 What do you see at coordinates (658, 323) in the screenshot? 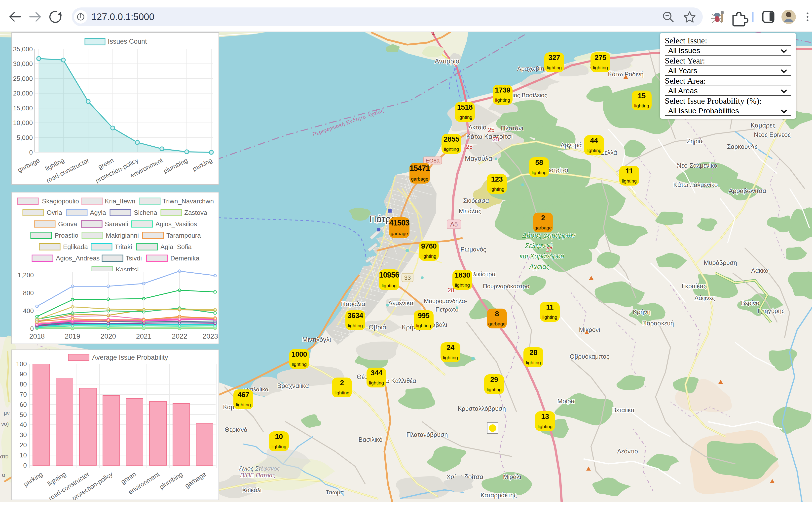
I see `svg-text: Παρασκευή` at bounding box center [658, 323].